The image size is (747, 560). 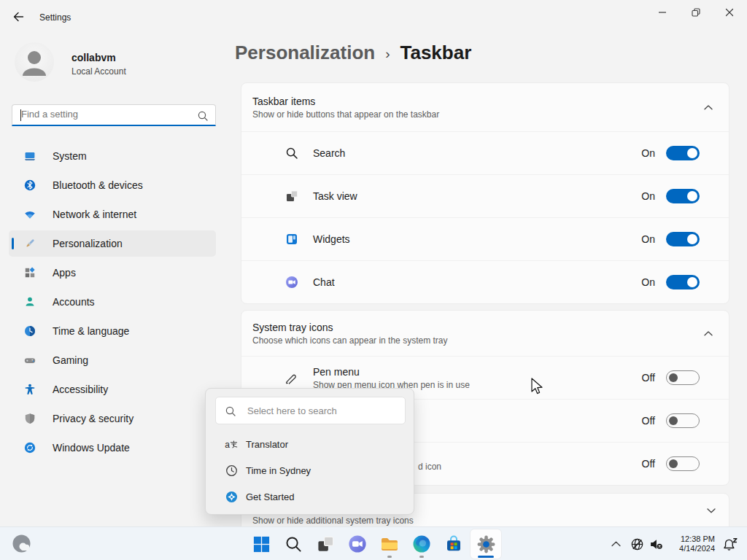 I want to click on sidebar-item-label: Accounts, so click(x=74, y=302).